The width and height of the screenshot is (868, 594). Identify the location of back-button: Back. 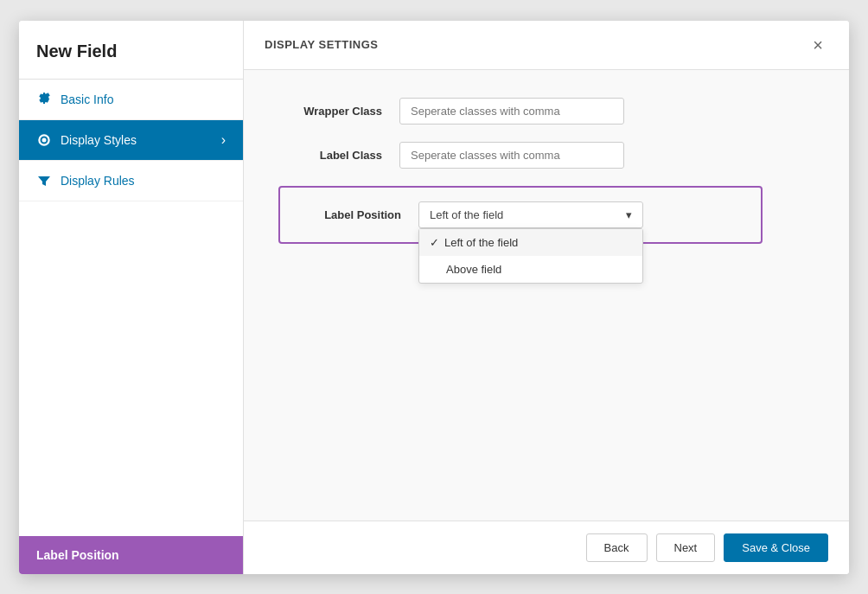
(617, 548).